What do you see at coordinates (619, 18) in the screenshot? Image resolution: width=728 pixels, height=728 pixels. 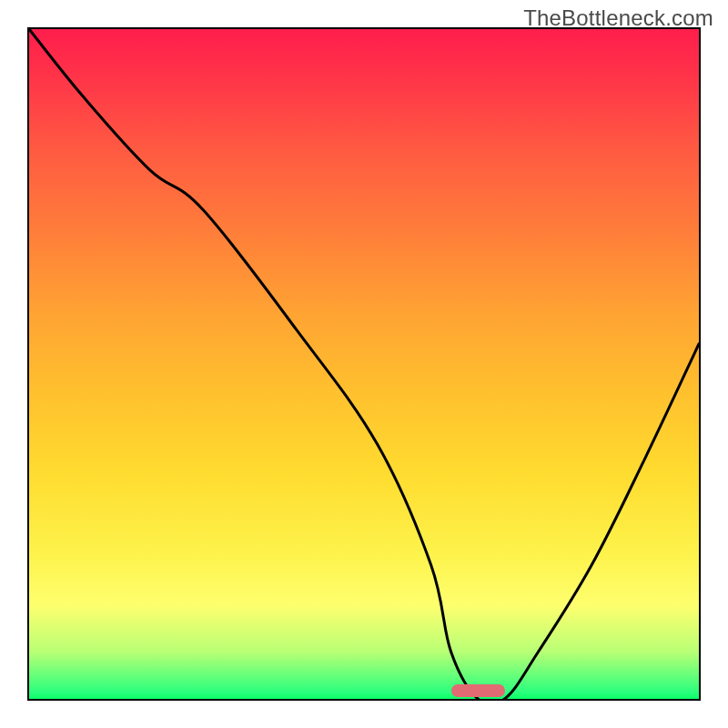 I see `watermark-text: TheBottleneck.com` at bounding box center [619, 18].